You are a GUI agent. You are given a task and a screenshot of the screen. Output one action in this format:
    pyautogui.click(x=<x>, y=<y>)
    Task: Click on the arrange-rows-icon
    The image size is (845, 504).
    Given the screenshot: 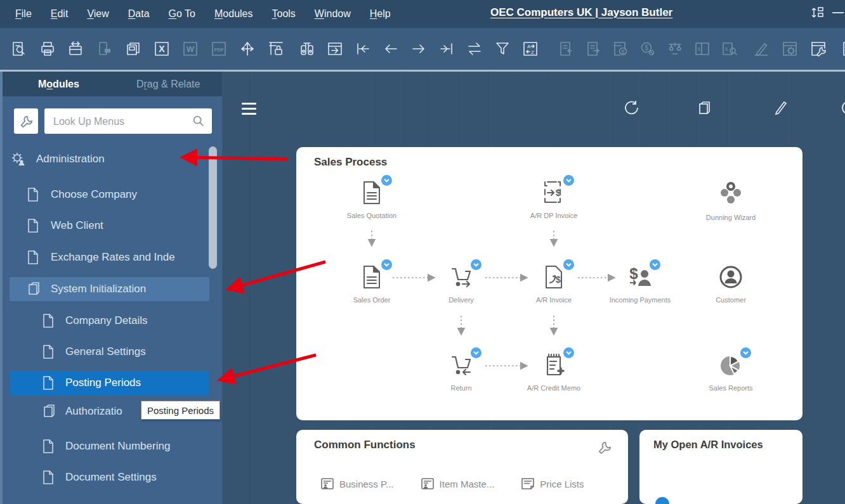 What is the action you would take?
    pyautogui.click(x=817, y=14)
    